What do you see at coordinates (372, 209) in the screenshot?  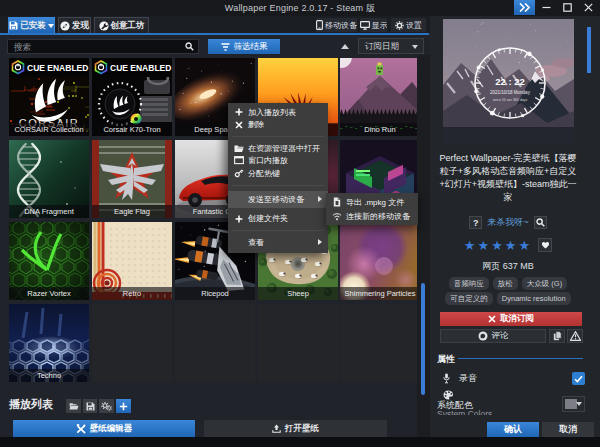 I see `context-submenu: 导出 .mpkg 文件连接新的移动设备` at bounding box center [372, 209].